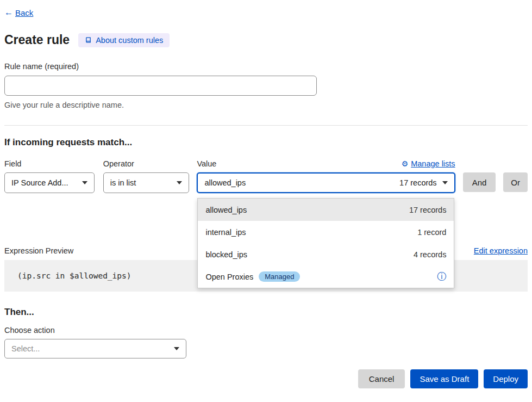 This screenshot has width=532, height=402. I want to click on manage-lists-link: ⚙ Manage lists, so click(428, 164).